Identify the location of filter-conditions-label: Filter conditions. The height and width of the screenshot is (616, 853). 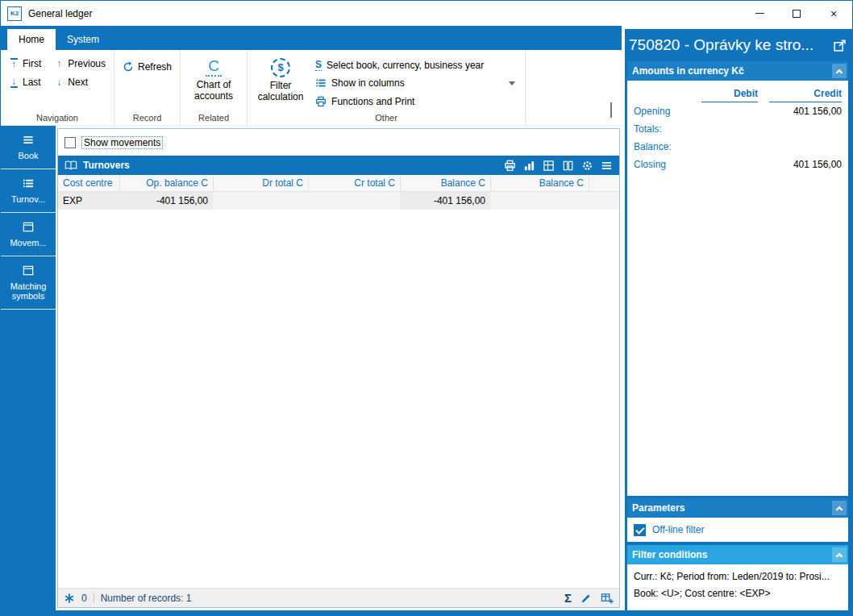
(669, 555).